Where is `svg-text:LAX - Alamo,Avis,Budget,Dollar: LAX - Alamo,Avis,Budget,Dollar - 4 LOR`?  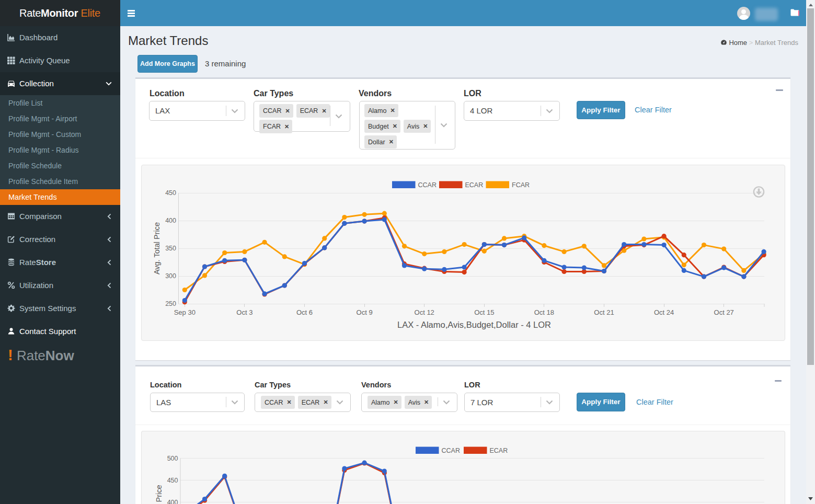 svg-text:LAX - Alamo,Avis,Budget,Dollar: LAX - Alamo,Avis,Budget,Dollar - 4 LOR is located at coordinates (474, 325).